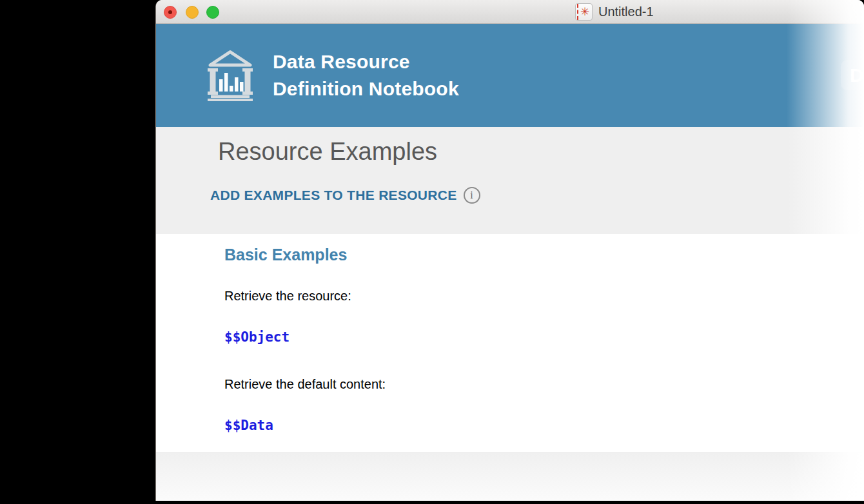 This screenshot has height=504, width=864. I want to click on info-icon: i, so click(472, 195).